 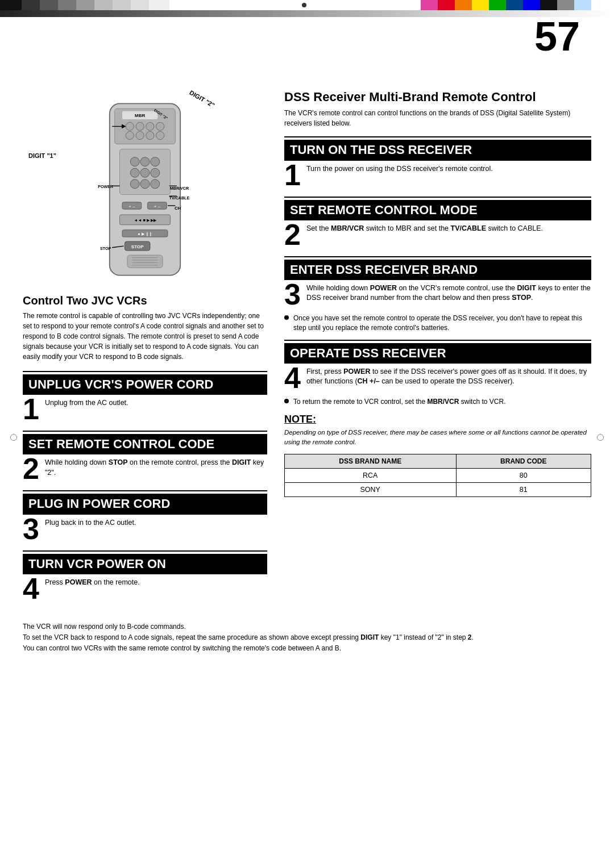 I want to click on dss-step4-bullet-text: To return the remote to VCR control, set…, so click(x=399, y=402).